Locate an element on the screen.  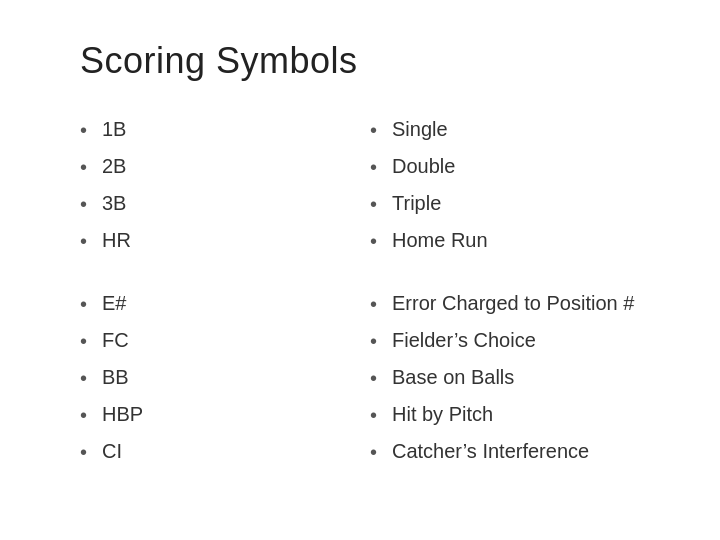
list-item: •3B is located at coordinates (225, 204).